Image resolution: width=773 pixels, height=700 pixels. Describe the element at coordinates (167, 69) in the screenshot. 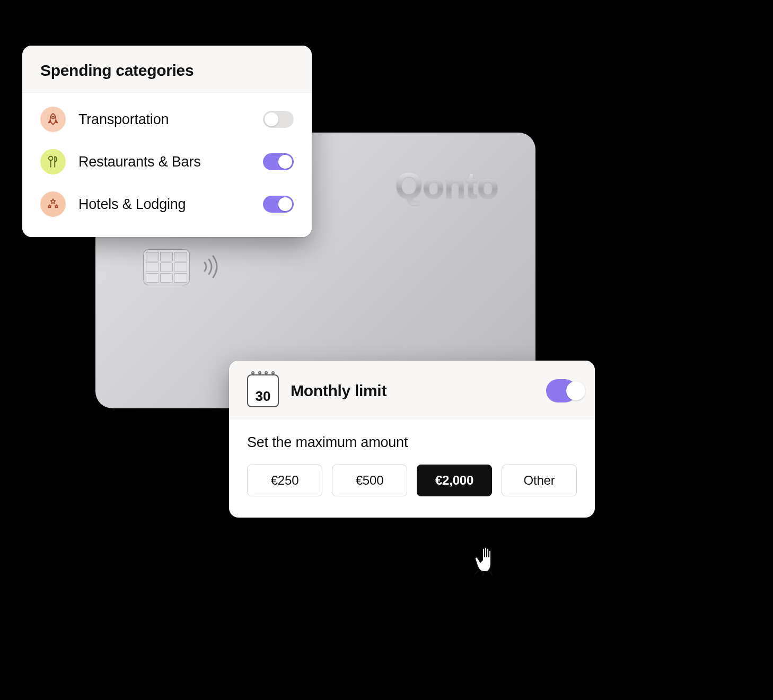

I see `spending-categories-header: Spending categories` at that location.